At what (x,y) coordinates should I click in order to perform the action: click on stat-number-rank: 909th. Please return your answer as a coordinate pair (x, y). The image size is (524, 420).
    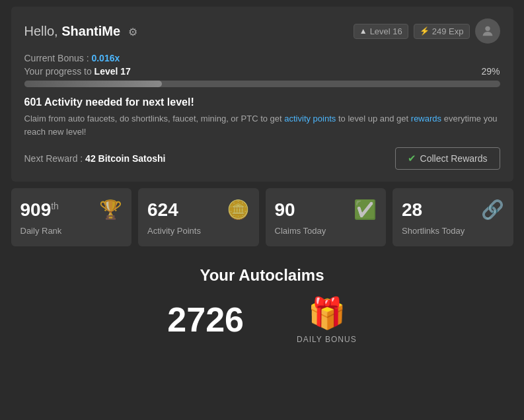
    Looking at the image, I should click on (40, 210).